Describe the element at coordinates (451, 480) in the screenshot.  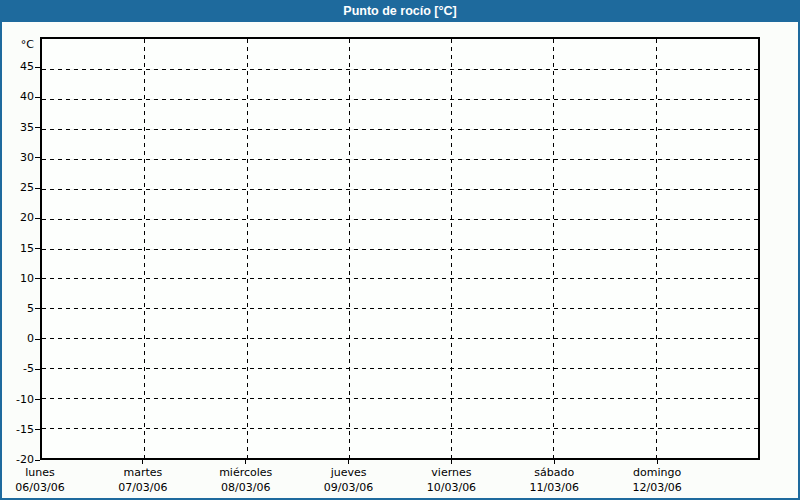
I see `x-axis-day-label: viernes10/03/06` at that location.